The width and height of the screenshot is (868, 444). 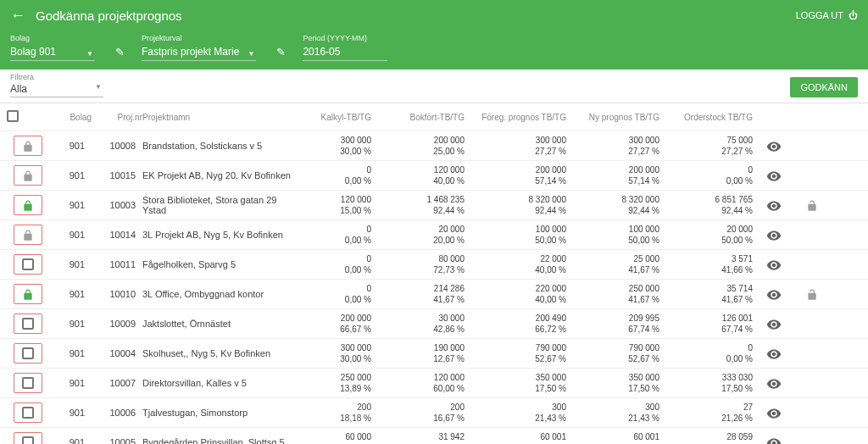 I want to click on cell-projektnamn: Direktorsvillan, Kalles v 5, so click(x=219, y=383).